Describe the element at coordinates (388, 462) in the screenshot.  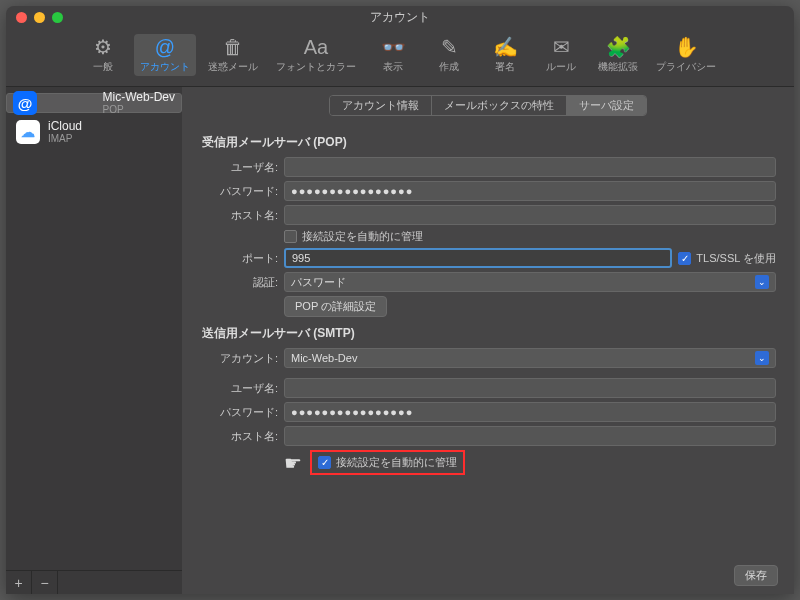
I see `outgoing-auto-manage-checkbox: ✓ 接続設定を自動的に管理` at that location.